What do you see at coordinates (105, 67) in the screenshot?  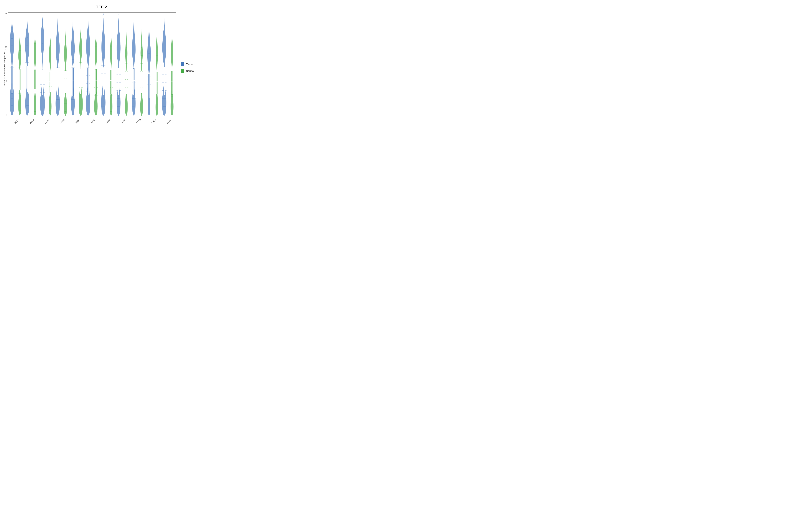 I see `plot-and-legend: 0 5 10 15` at bounding box center [105, 67].